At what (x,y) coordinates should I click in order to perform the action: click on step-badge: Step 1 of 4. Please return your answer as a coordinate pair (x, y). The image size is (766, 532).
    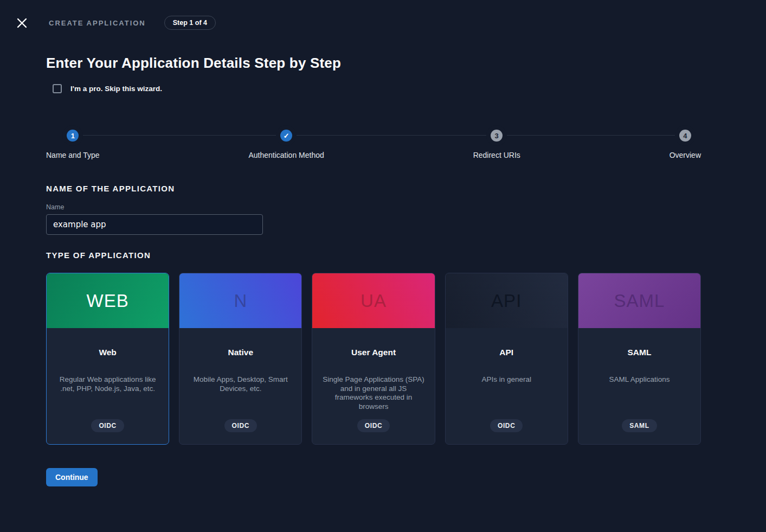
    Looking at the image, I should click on (190, 23).